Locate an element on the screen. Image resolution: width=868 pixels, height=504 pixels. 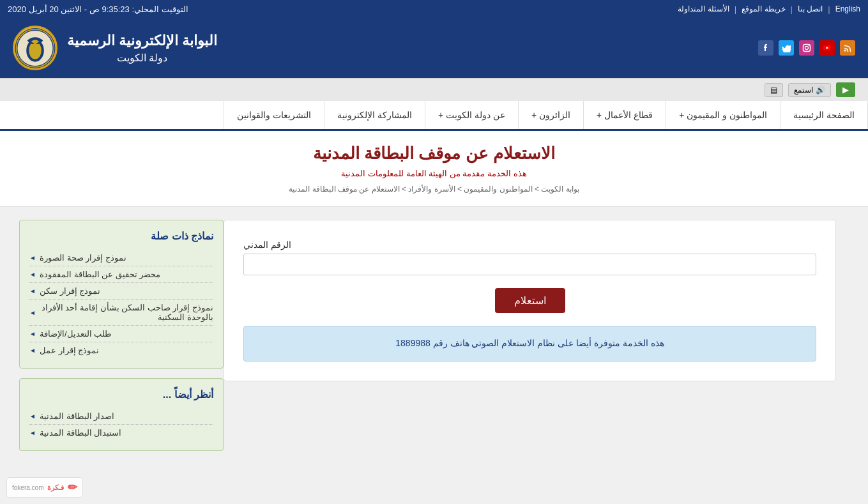
listen-button: 🔊 استمع is located at coordinates (810, 90).